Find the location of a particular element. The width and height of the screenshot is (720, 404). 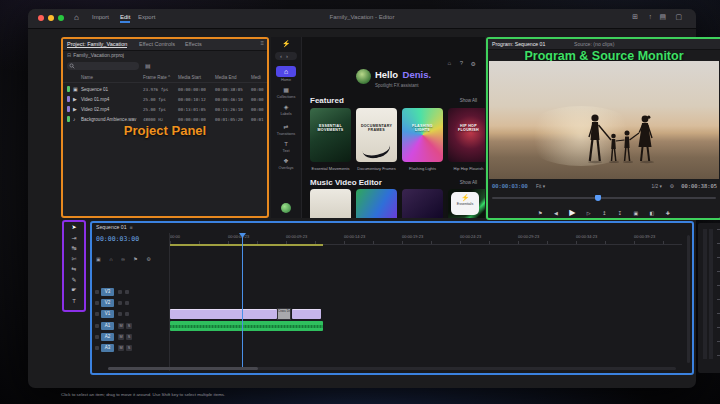

close-window-button is located at coordinates (41, 18).